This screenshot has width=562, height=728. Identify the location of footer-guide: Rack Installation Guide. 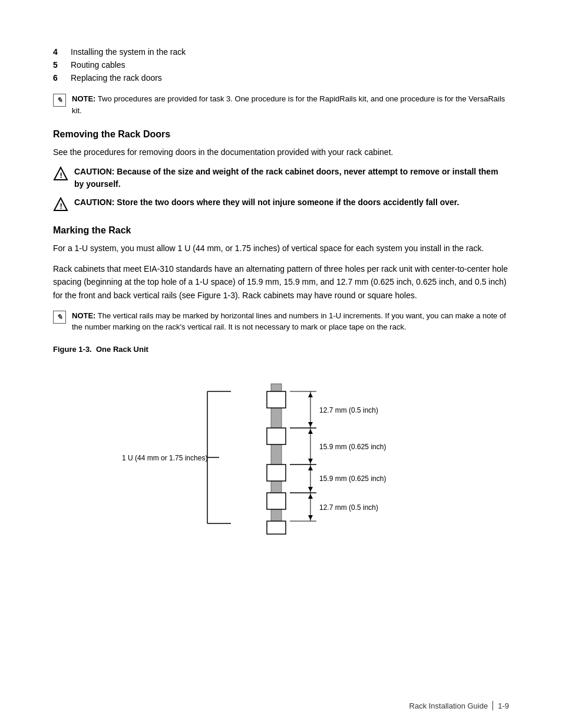
(449, 706).